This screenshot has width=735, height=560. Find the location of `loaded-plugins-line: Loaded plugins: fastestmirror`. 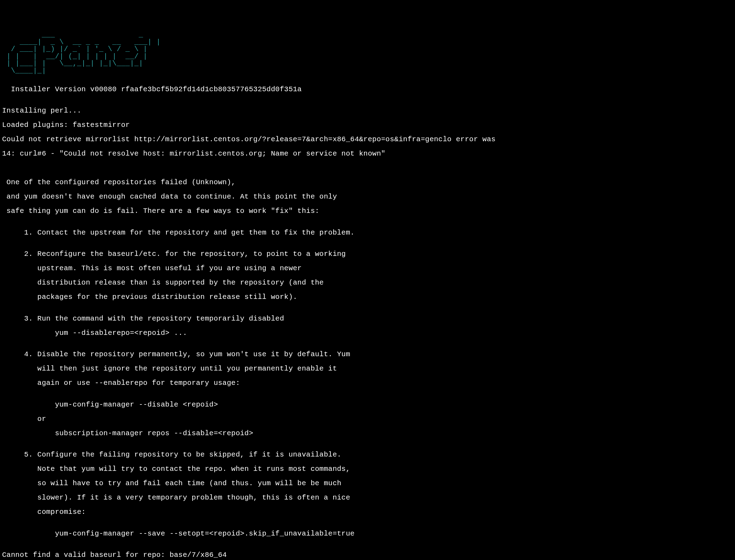

loaded-plugins-line: Loaded plugins: fastestmirror is located at coordinates (367, 125).